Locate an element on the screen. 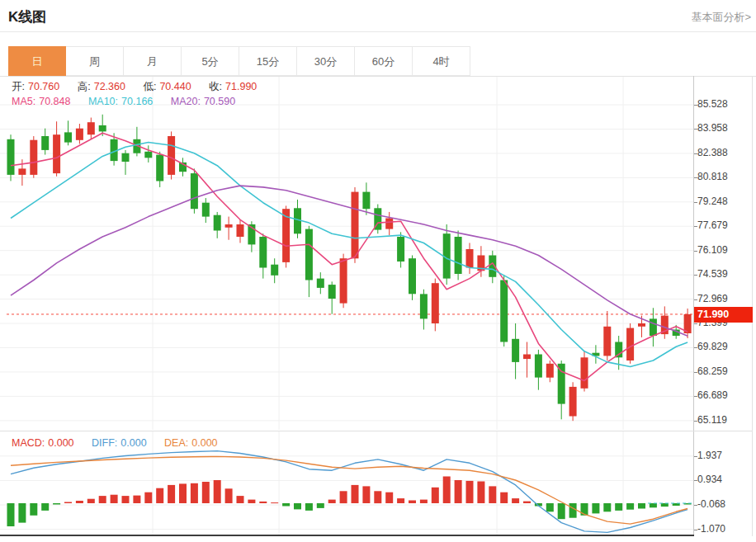 This screenshot has height=542, width=756. axis-tick-label: 77.679 is located at coordinates (713, 225).